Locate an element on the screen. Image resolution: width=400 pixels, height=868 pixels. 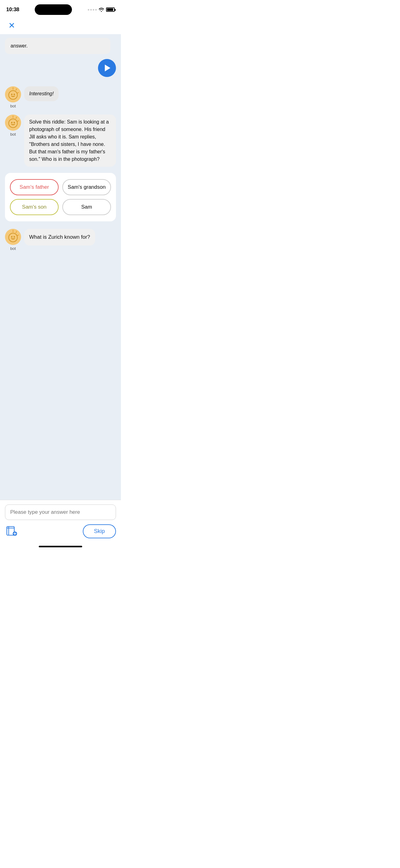
bot-avatar is located at coordinates (13, 94).